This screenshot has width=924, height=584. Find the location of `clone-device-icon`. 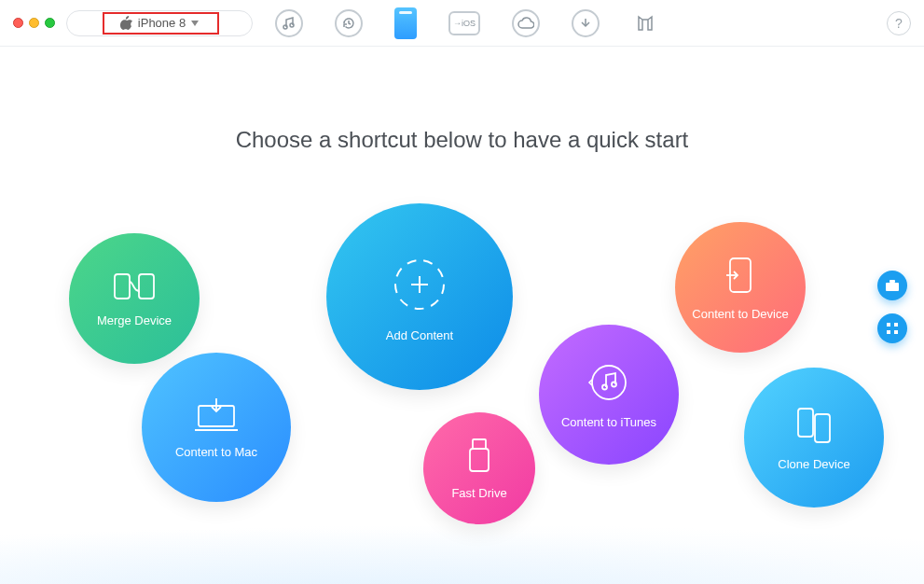

clone-device-icon is located at coordinates (814, 425).